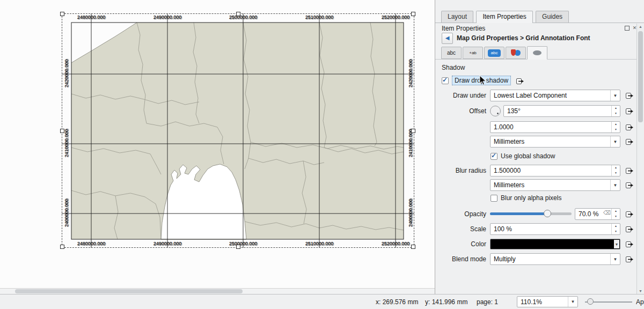  What do you see at coordinates (322, 301) in the screenshot?
I see `statusbar: x: 269.576 mm y: 141.996 mm page: 1 110.…` at bounding box center [322, 301].